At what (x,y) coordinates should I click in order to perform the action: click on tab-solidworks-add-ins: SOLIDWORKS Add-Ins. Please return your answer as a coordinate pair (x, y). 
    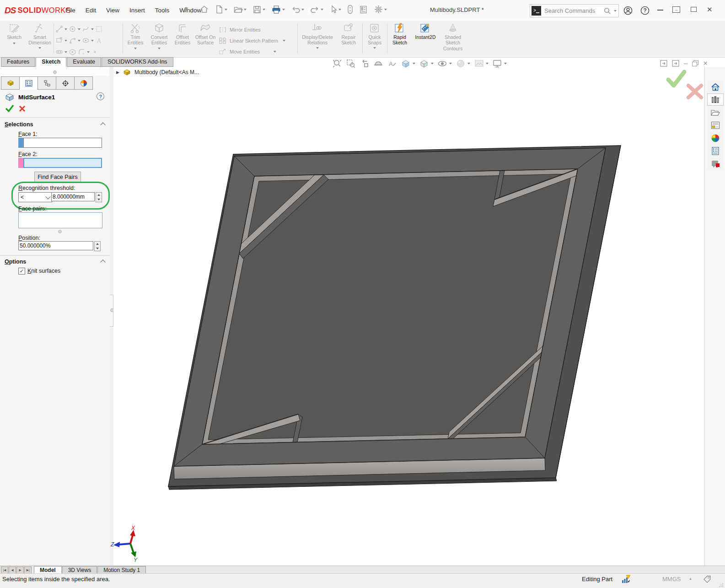
    Looking at the image, I should click on (137, 62).